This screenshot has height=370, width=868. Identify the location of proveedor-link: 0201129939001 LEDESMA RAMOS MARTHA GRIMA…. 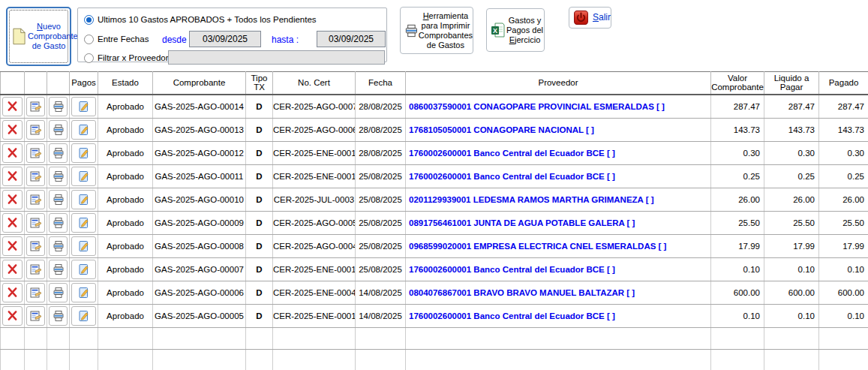
(558, 200).